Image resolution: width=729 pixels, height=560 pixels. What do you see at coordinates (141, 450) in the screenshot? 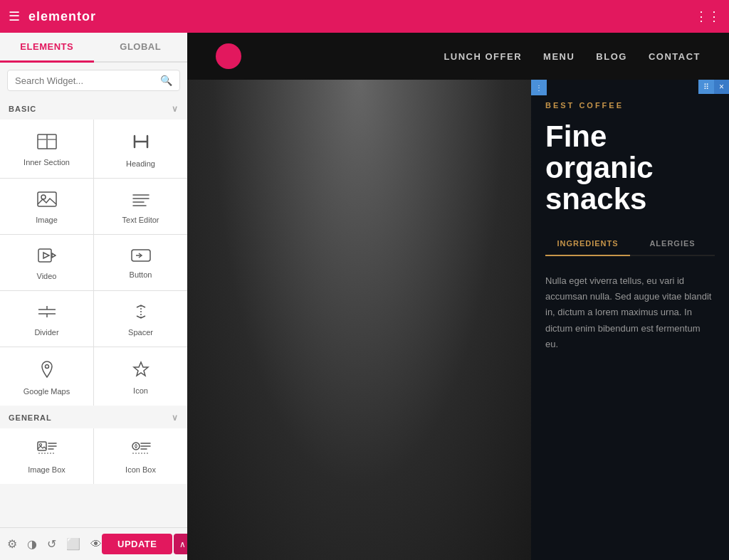
I see `icon-box-icon` at bounding box center [141, 450].